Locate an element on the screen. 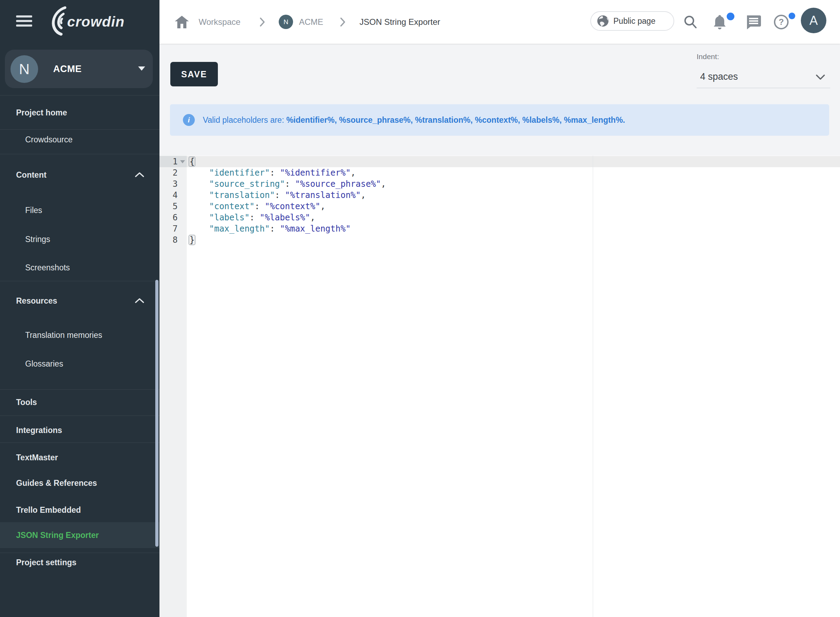 The height and width of the screenshot is (617, 840). line-number: 2 is located at coordinates (169, 173).